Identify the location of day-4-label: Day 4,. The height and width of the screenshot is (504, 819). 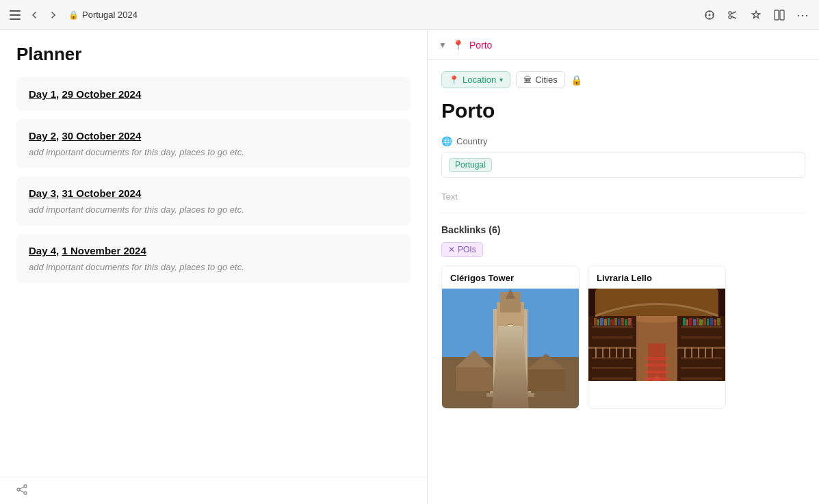
(44, 250).